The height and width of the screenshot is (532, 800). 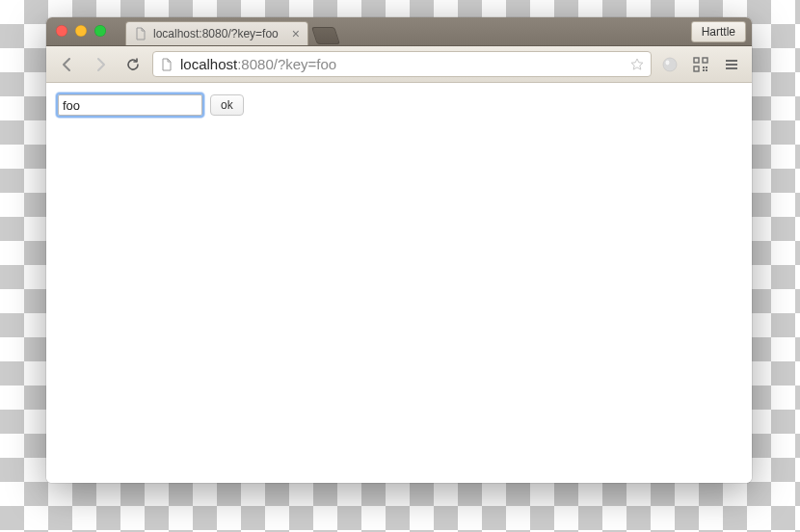 What do you see at coordinates (67, 65) in the screenshot?
I see `back-button` at bounding box center [67, 65].